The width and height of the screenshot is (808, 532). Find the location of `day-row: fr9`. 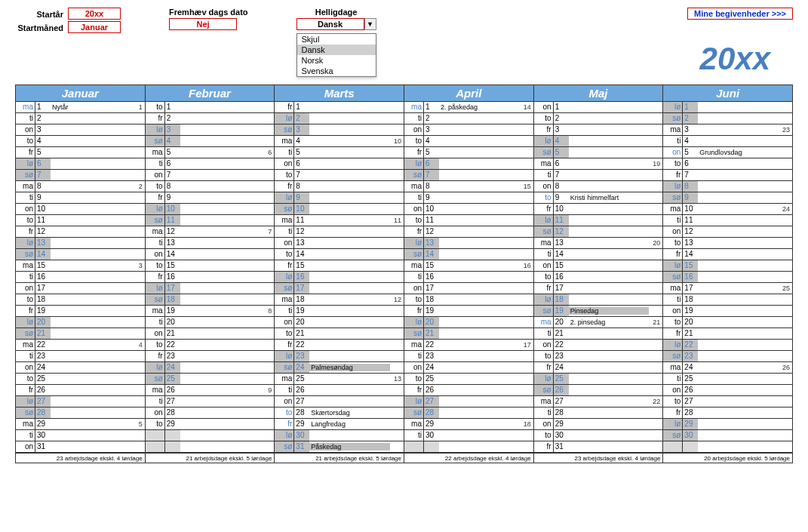

day-row: fr9 is located at coordinates (210, 198).